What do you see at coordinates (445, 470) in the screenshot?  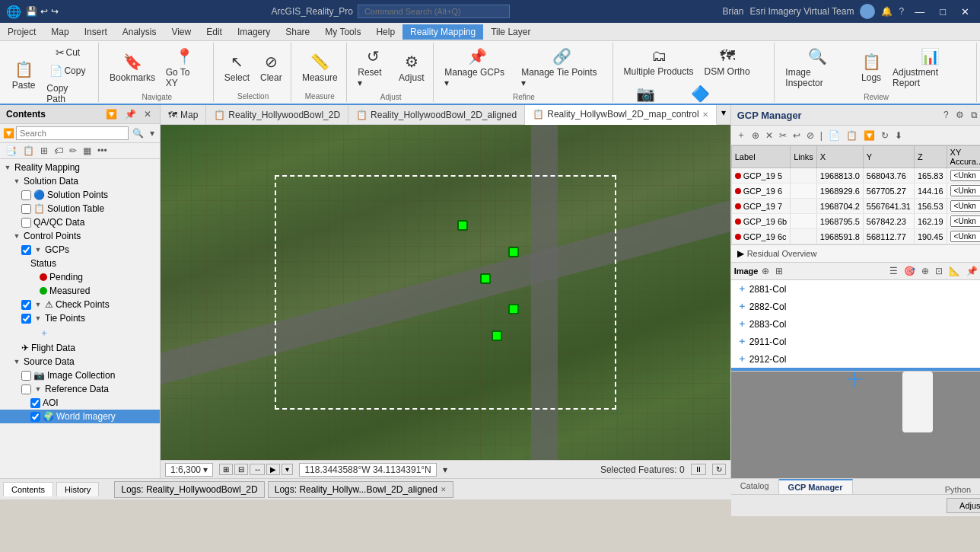 I see `coord-dropdown: ▾` at bounding box center [445, 470].